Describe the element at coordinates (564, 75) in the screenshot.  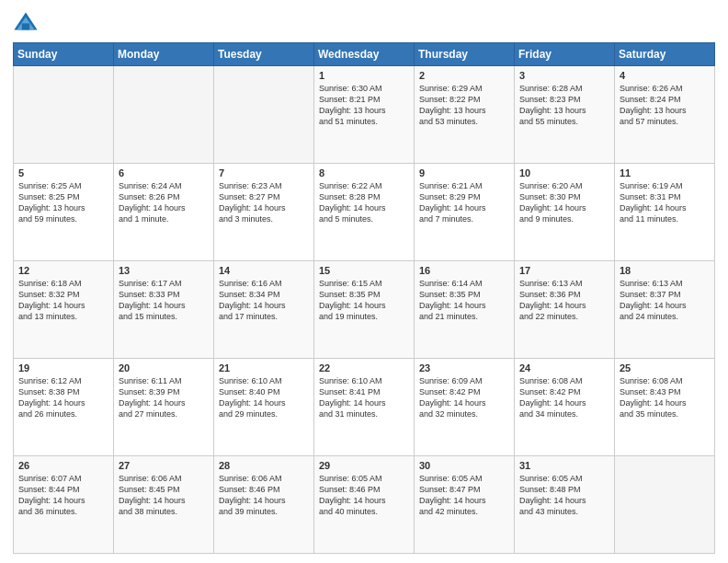
I see `day-number: 3` at that location.